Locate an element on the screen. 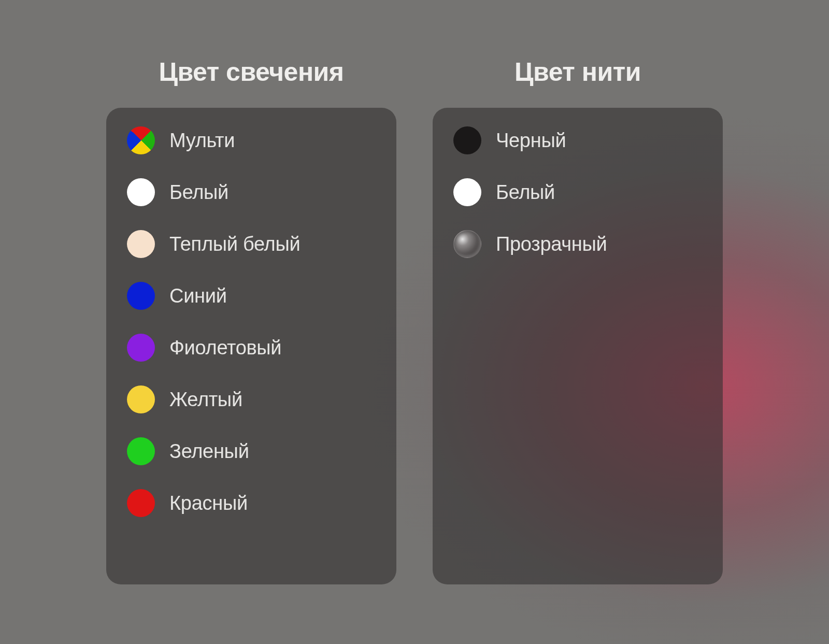 The height and width of the screenshot is (644, 829). warm-white-swatch-icon is located at coordinates (141, 244).